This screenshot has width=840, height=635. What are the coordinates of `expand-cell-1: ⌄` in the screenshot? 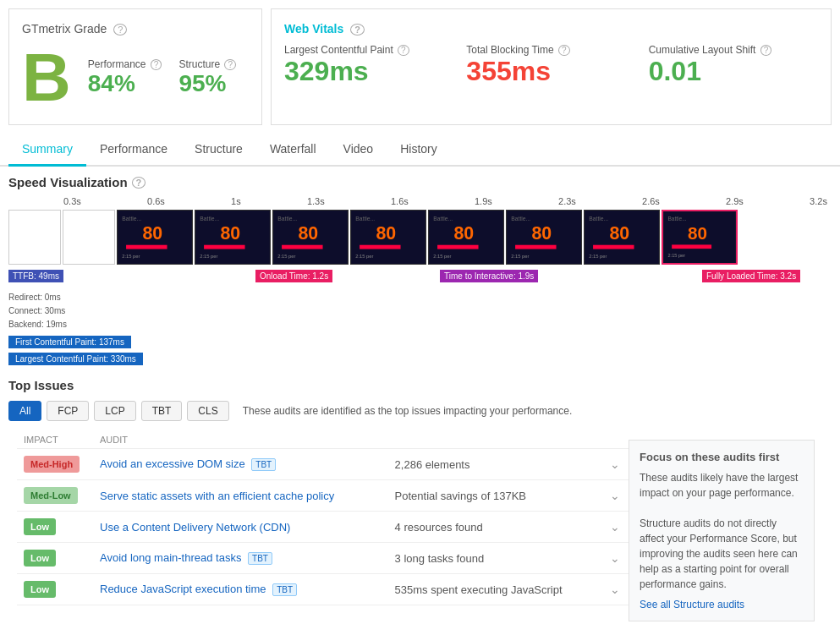 It's located at (616, 465).